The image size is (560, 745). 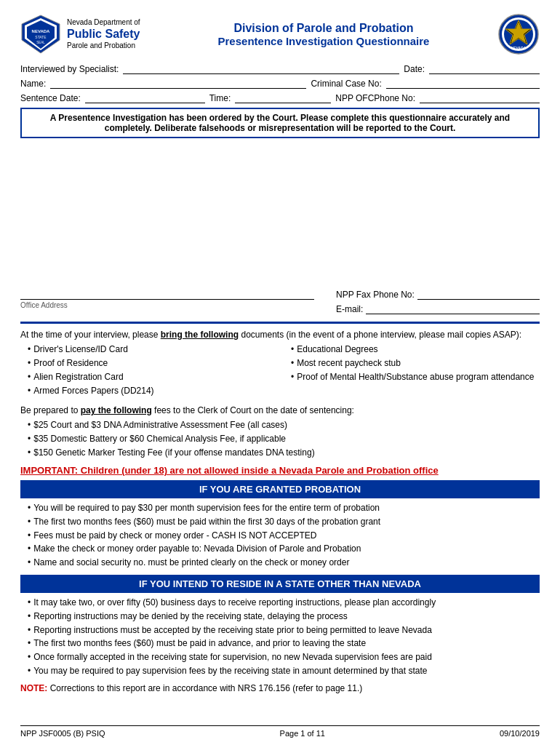 What do you see at coordinates (284, 658) in the screenshot?
I see `list-item: •Once formally accepted in the receiving…` at bounding box center [284, 658].